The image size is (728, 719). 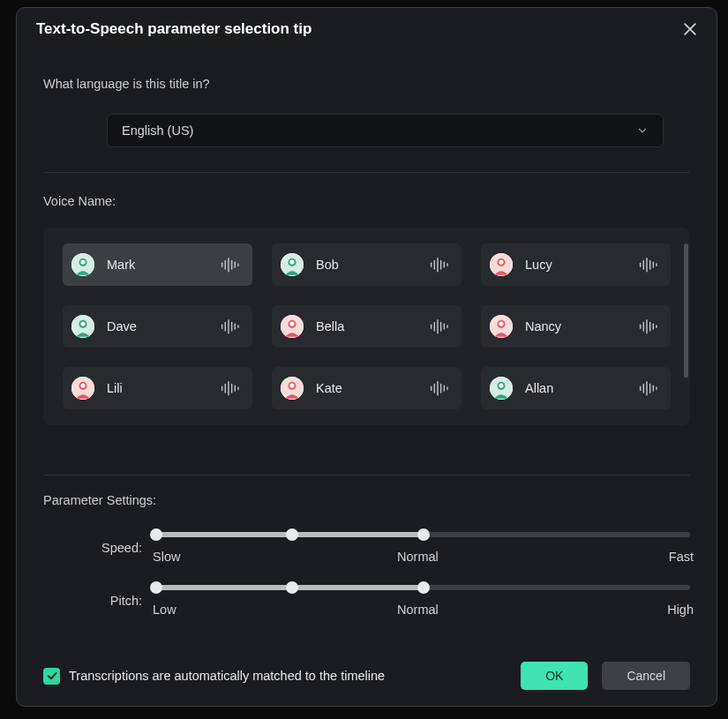 What do you see at coordinates (687, 311) in the screenshot?
I see `scrollbar-thumb` at bounding box center [687, 311].